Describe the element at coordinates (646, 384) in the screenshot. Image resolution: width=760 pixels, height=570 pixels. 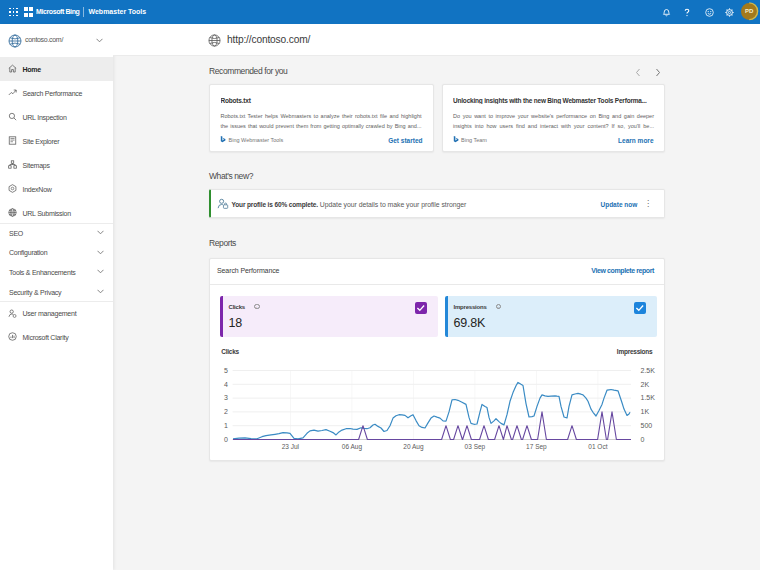
I see `svg-text: 2K` at that location.